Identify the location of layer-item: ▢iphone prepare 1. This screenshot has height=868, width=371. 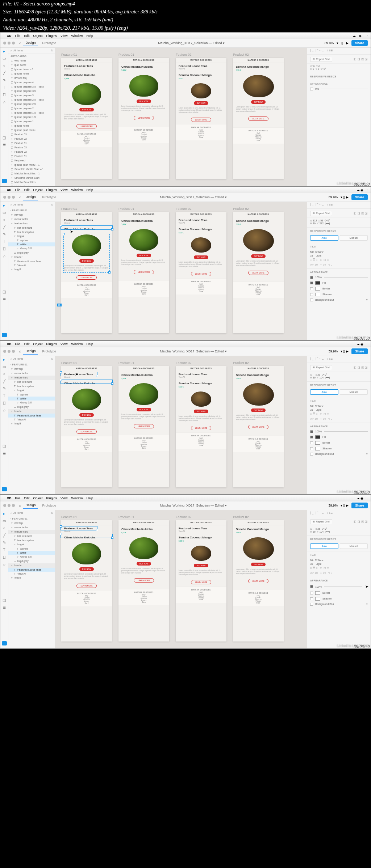
(32, 122).